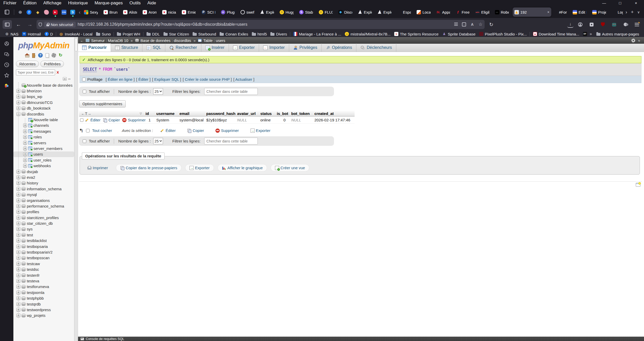 Image resolution: width=644 pixels, height=341 pixels. Describe the element at coordinates (638, 185) in the screenshot. I see `page-settings-window-icon` at that location.